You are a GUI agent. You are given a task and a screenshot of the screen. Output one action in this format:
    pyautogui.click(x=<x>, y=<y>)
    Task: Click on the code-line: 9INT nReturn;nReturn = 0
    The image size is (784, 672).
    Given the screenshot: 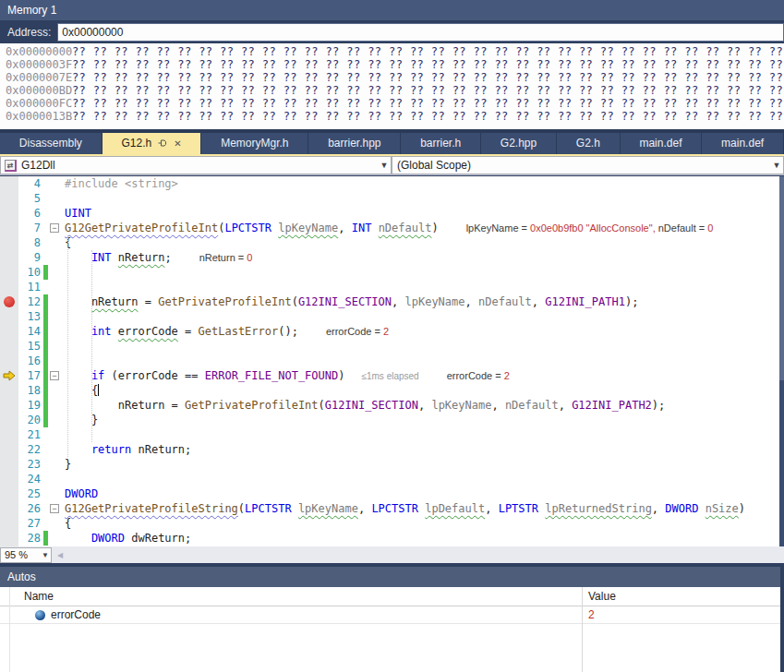 What is the action you would take?
    pyautogui.click(x=392, y=258)
    